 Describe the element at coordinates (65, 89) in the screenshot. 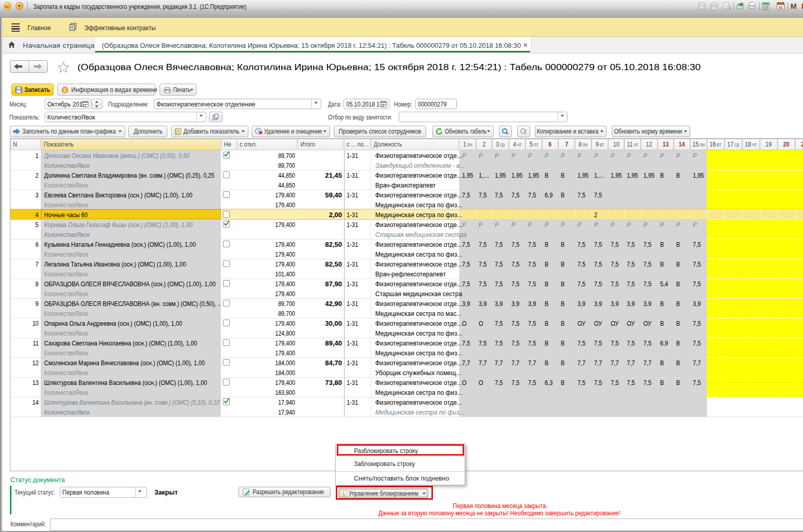

I see `svg-text: i` at that location.